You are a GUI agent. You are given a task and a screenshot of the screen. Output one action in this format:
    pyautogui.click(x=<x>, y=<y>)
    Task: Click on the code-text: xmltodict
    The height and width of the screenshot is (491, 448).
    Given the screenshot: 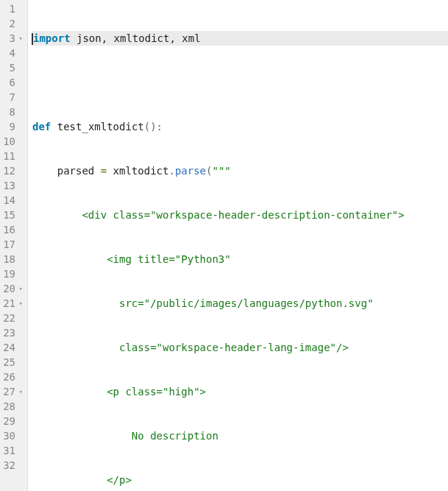 What is the action you would take?
    pyautogui.click(x=138, y=171)
    